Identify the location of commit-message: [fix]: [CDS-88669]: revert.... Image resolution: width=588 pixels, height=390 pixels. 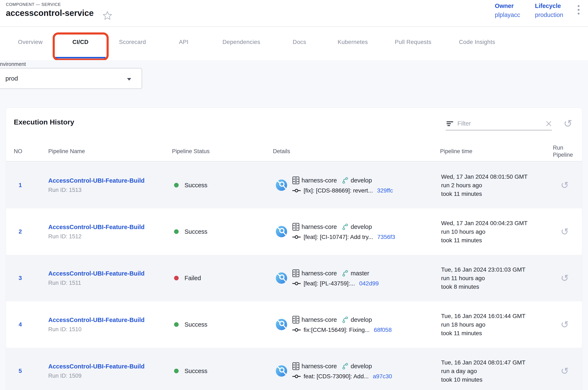
(338, 191).